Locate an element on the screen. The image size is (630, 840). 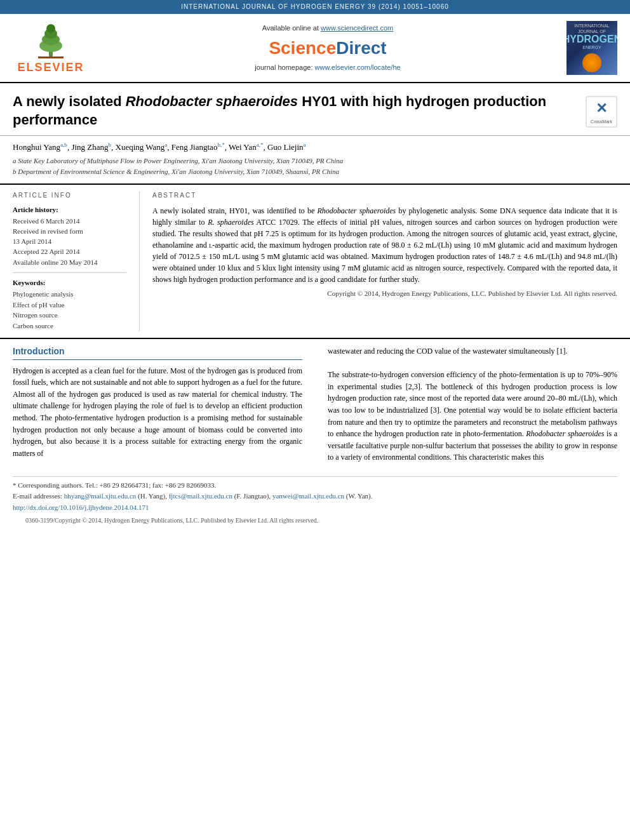
article-title-container: A newly isolated Rhodobacter sphaeroides… is located at coordinates (296, 110).